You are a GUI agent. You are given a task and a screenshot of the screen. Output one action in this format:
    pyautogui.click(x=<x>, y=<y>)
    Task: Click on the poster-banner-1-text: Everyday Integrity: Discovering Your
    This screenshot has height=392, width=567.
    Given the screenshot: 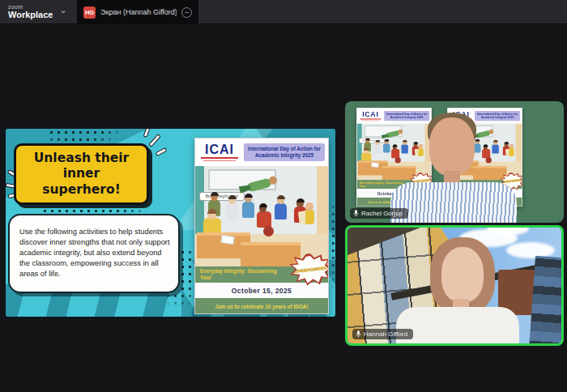 What is the action you would take?
    pyautogui.click(x=241, y=274)
    